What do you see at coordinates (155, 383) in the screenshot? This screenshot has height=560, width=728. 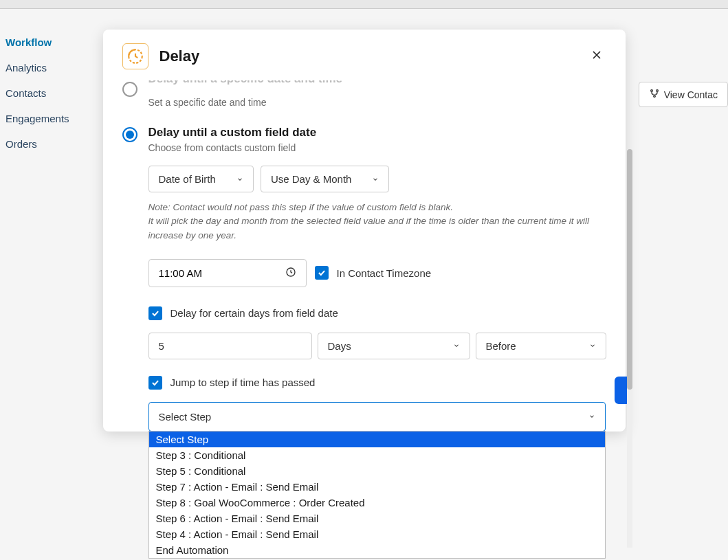 I see `jump-step-checkbox` at bounding box center [155, 383].